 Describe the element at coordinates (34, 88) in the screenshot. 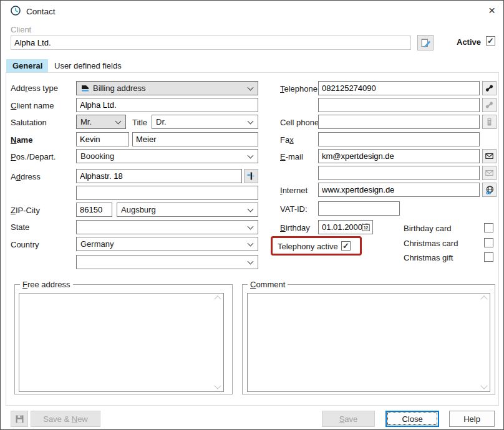

I see `address-type-label: Address type` at that location.